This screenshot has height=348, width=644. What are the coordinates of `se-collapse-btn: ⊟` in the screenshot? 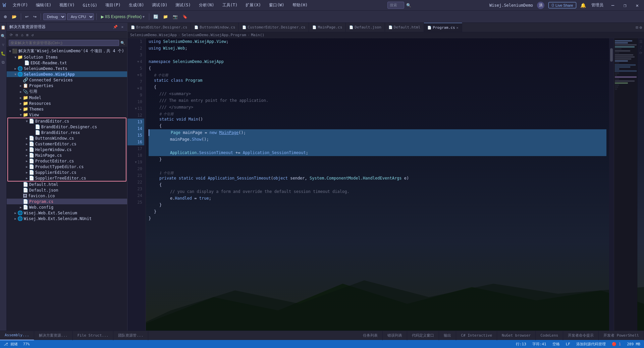 It's located at (17, 35).